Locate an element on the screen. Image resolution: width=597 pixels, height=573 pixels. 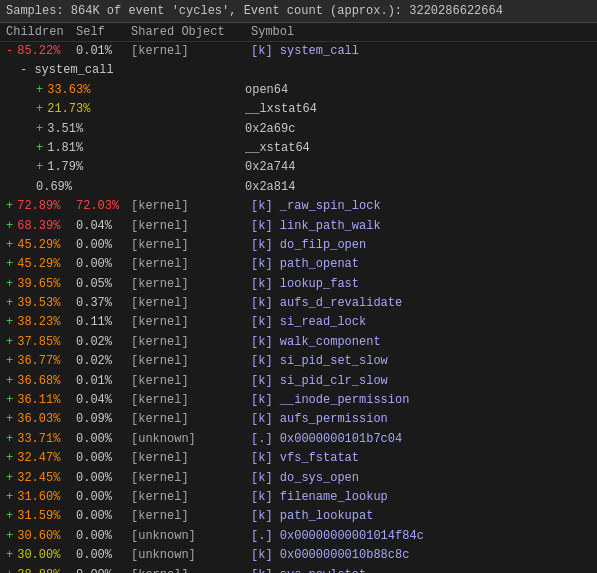
system-call-label: - system_call is located at coordinates (298, 70).